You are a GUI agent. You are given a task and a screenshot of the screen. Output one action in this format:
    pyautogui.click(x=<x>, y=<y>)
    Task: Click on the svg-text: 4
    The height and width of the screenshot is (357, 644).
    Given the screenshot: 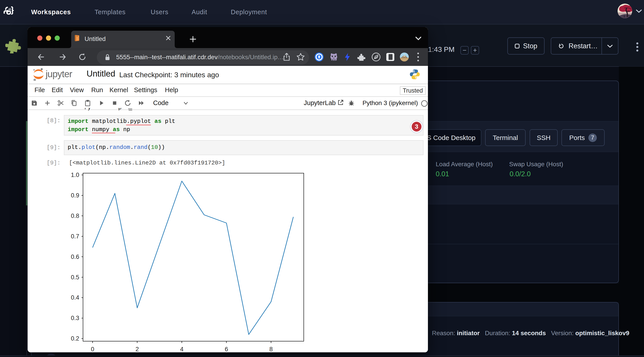 What is the action you would take?
    pyautogui.click(x=182, y=349)
    